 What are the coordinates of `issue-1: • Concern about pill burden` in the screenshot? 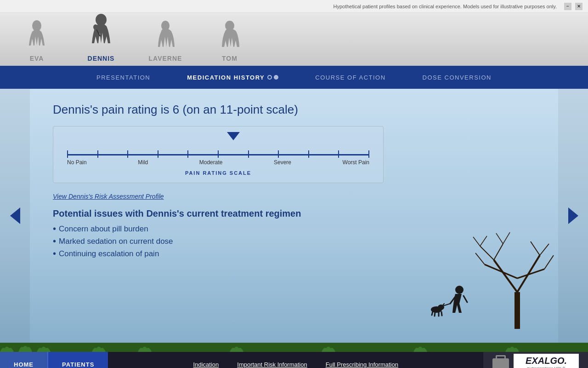 It's located at (296, 229).